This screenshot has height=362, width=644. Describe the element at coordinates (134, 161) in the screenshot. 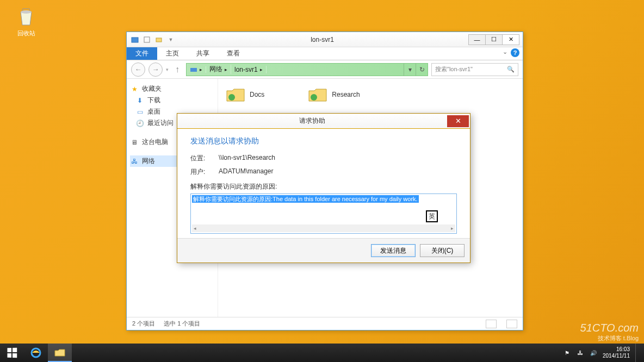

I see `network-icon: 🖧` at that location.